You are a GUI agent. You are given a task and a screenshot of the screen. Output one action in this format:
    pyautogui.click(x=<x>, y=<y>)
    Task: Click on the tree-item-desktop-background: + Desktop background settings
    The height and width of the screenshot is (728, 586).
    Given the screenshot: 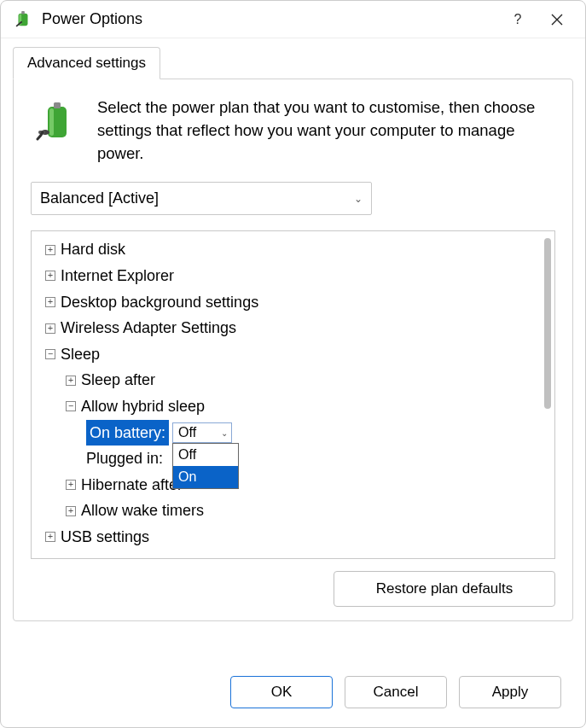 What is the action you would take?
    pyautogui.click(x=293, y=302)
    